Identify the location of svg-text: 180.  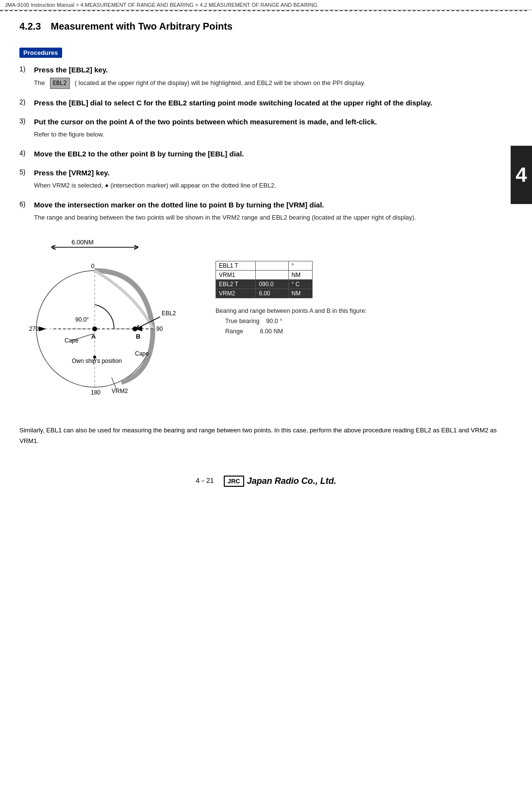
(96, 393).